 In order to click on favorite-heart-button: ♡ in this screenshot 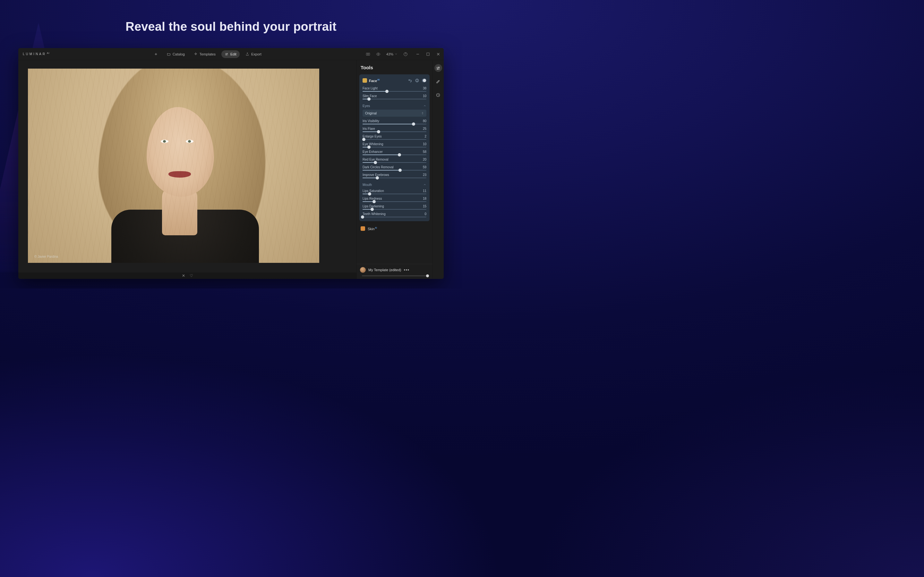, I will do `click(192, 276)`.